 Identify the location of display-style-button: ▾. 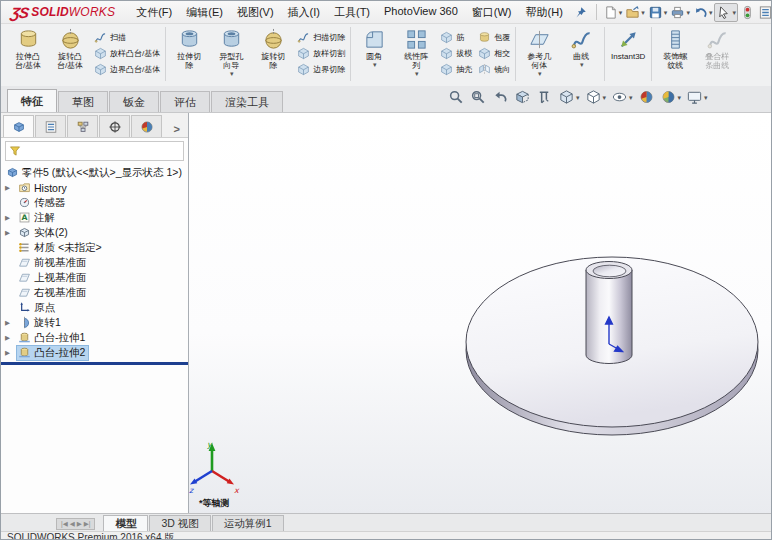
(596, 98).